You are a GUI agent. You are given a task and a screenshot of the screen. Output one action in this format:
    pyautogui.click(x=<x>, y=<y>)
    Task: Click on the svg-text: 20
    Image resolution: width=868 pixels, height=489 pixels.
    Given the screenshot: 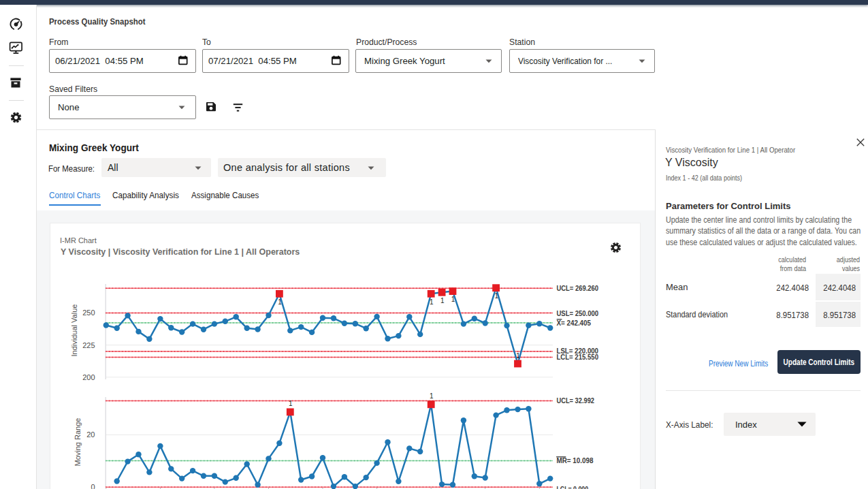 What is the action you would take?
    pyautogui.click(x=91, y=435)
    